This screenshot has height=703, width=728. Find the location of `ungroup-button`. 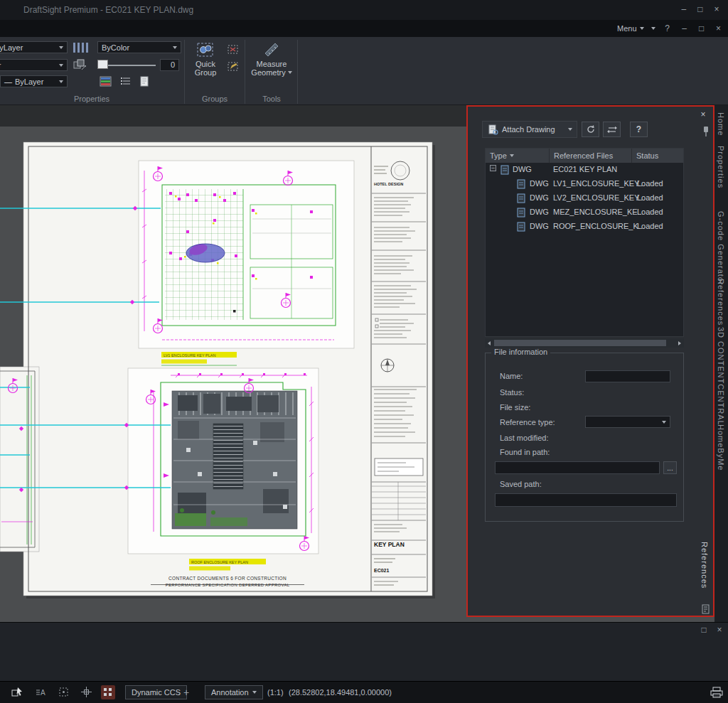

ungroup-button is located at coordinates (233, 50).